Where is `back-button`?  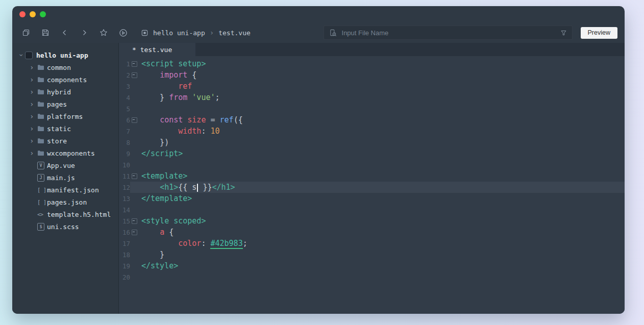 back-button is located at coordinates (65, 33).